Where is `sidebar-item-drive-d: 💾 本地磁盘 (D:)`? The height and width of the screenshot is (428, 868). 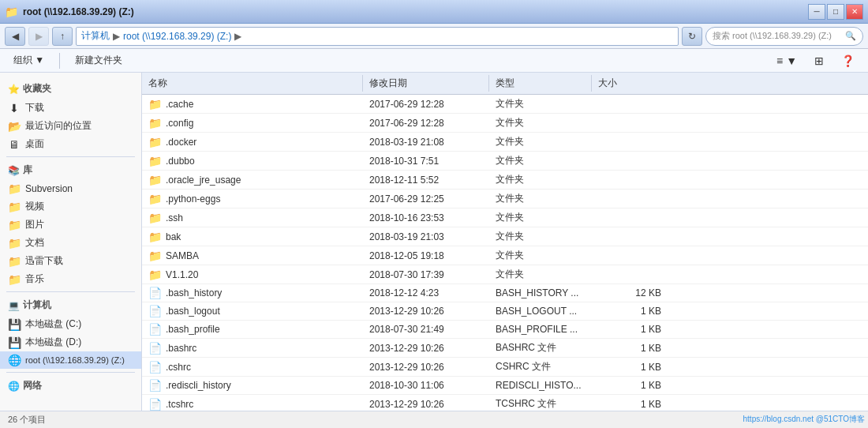
sidebar-item-drive-d: 💾 本地磁盘 (D:) is located at coordinates (71, 343).